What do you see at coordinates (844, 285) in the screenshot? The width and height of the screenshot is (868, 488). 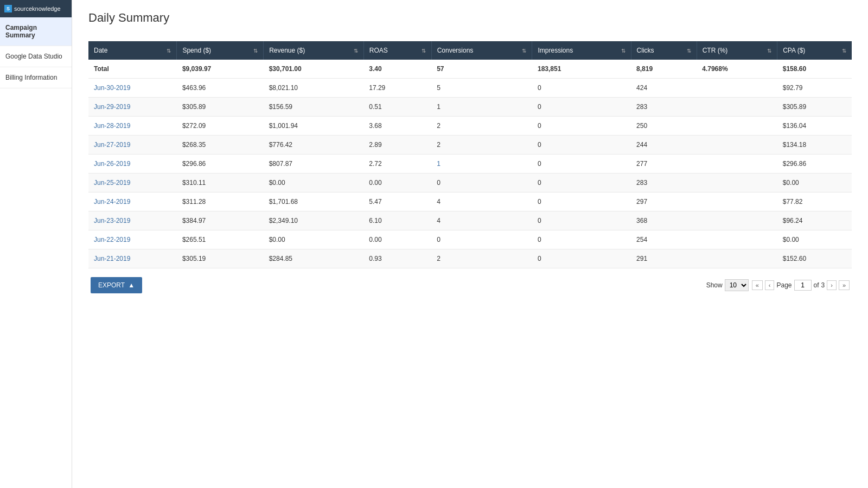 I see `last-page-button: »` at bounding box center [844, 285].